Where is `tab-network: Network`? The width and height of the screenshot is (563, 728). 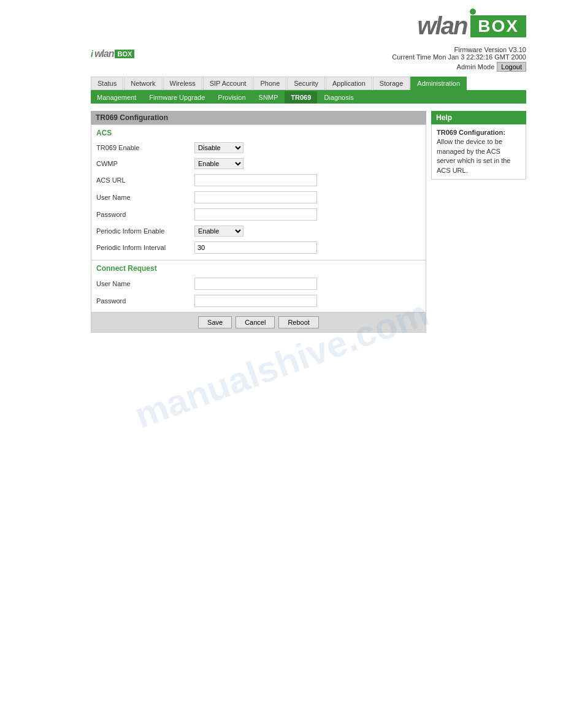
tab-network: Network is located at coordinates (143, 83).